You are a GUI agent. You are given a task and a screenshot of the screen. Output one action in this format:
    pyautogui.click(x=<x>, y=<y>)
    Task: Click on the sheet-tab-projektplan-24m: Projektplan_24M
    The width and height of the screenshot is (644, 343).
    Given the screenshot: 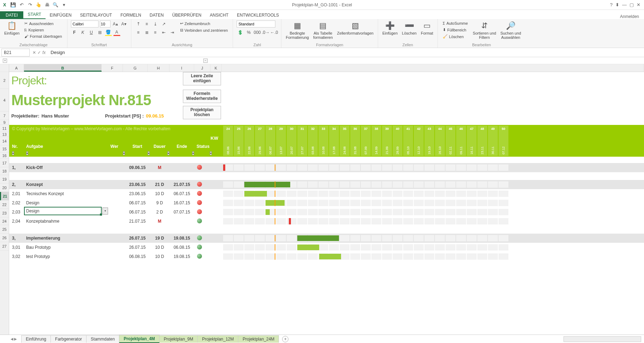 What is the action you would take?
    pyautogui.click(x=258, y=339)
    